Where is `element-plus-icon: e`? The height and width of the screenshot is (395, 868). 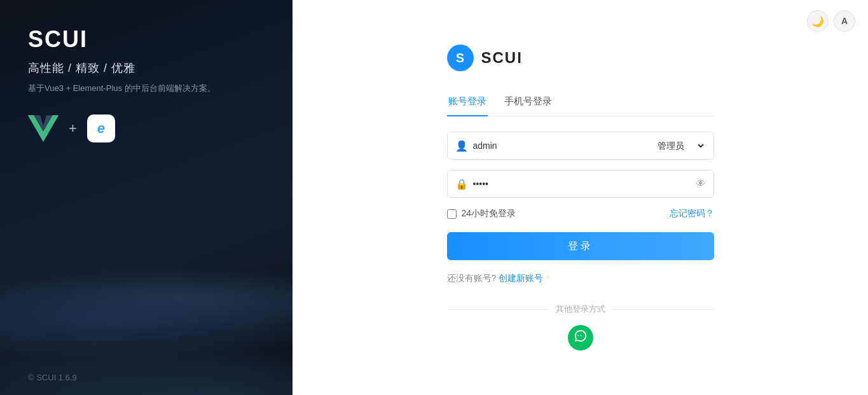 element-plus-icon: e is located at coordinates (101, 128).